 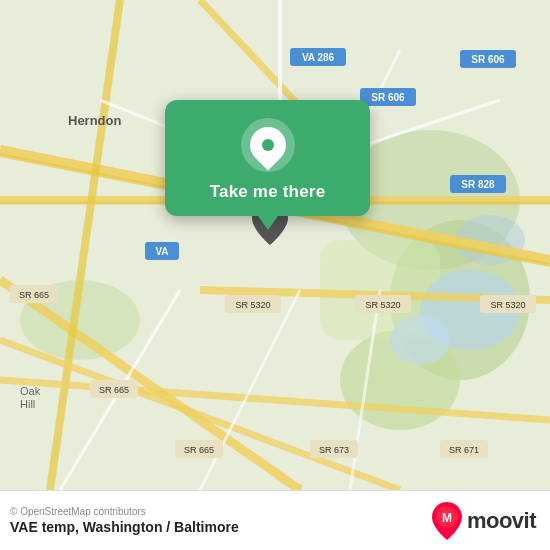 What do you see at coordinates (334, 450) in the screenshot?
I see `svg-text: SR 673` at bounding box center [334, 450].